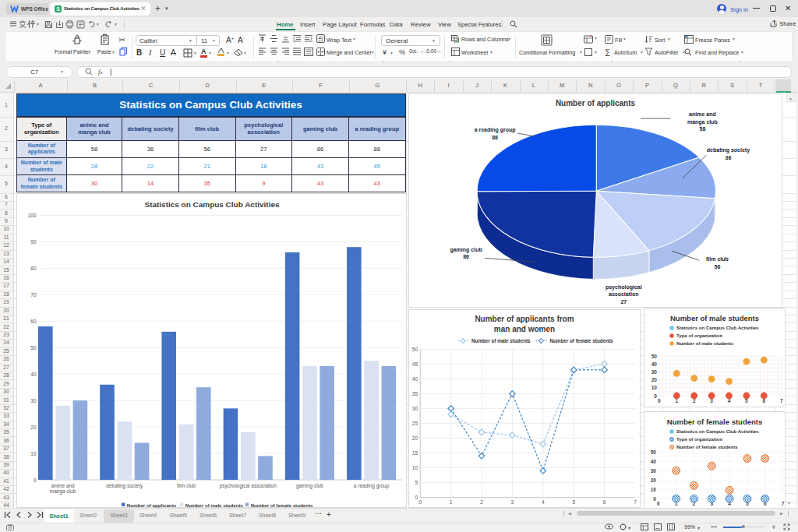  I want to click on svg-text: 60, so click(34, 321).